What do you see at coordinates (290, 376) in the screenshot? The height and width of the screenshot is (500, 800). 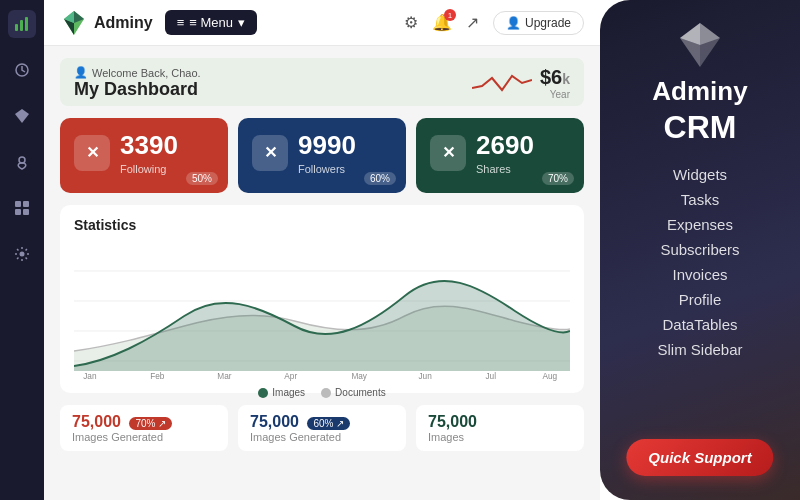 I see `svg-text: Apr` at bounding box center [290, 376].